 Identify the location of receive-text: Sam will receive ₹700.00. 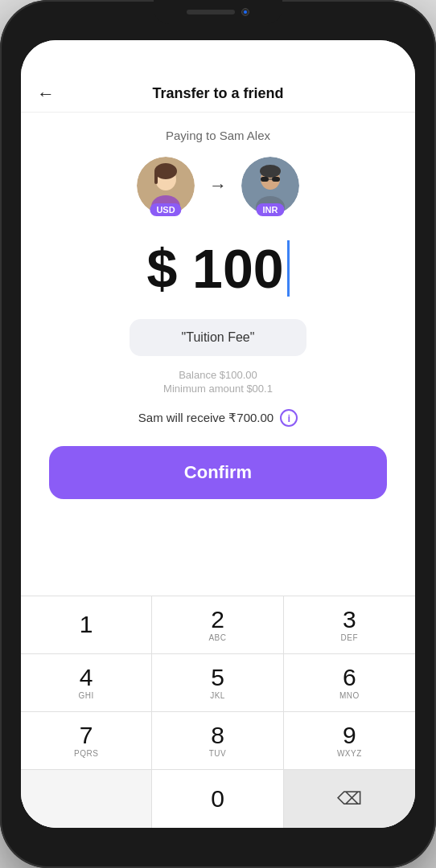
(206, 418).